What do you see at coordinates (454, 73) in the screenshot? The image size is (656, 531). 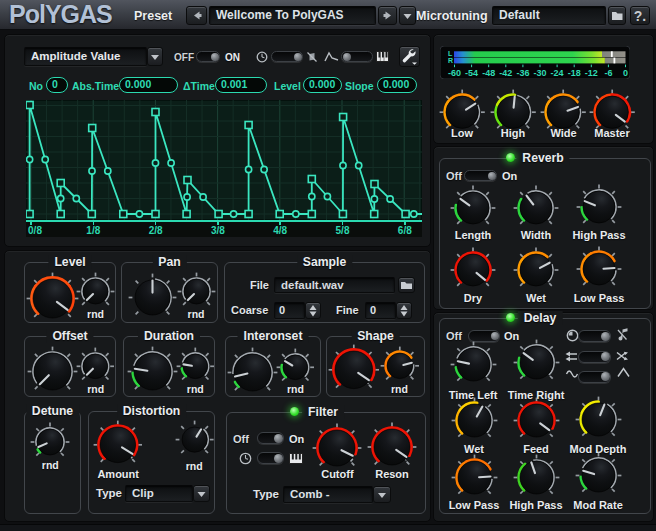 I see `svg-text: -60` at bounding box center [454, 73].